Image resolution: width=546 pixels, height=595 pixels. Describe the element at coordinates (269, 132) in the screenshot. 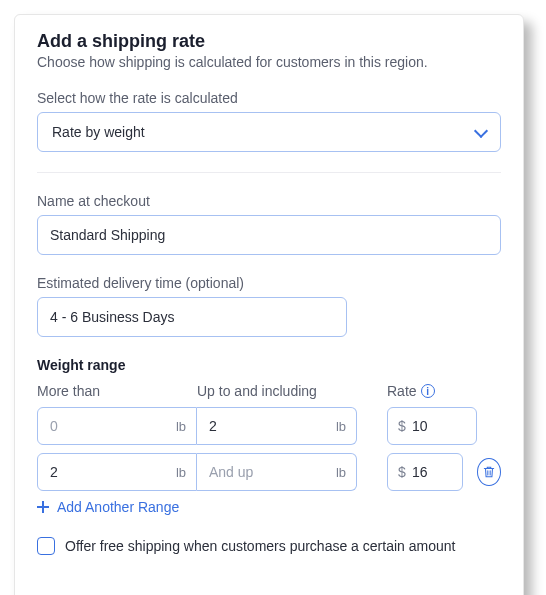

I see `calc-method-select: Rate by weight` at that location.